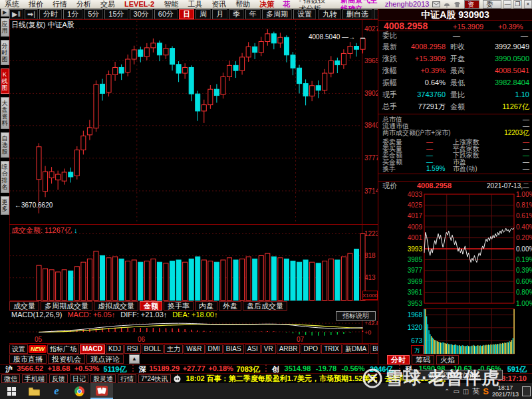  What do you see at coordinates (171, 4) in the screenshot?
I see `menu-item-6: 智能` at bounding box center [171, 4].